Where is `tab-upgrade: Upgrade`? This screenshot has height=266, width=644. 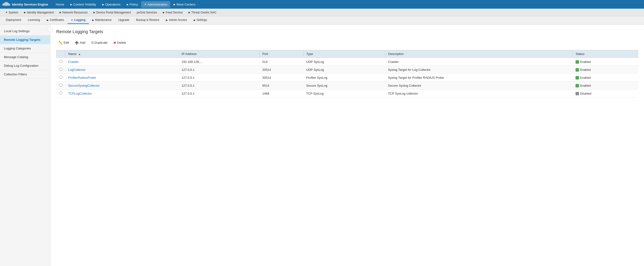
tab-upgrade: Upgrade is located at coordinates (124, 20).